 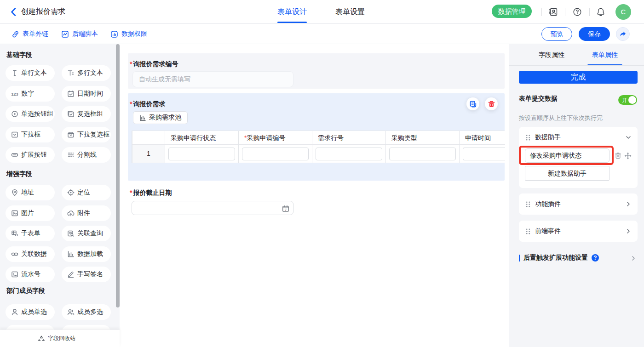 I want to click on svg-text: 7, so click(x=286, y=210).